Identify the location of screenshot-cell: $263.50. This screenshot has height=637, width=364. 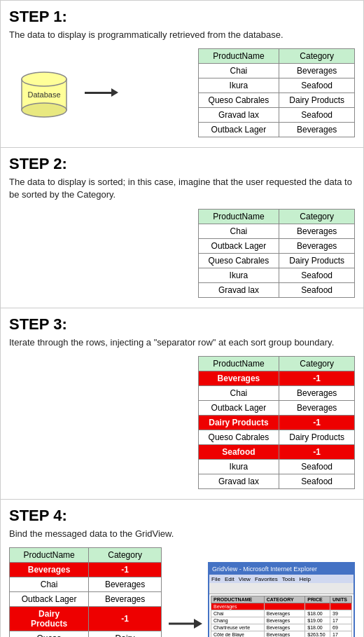
(318, 634).